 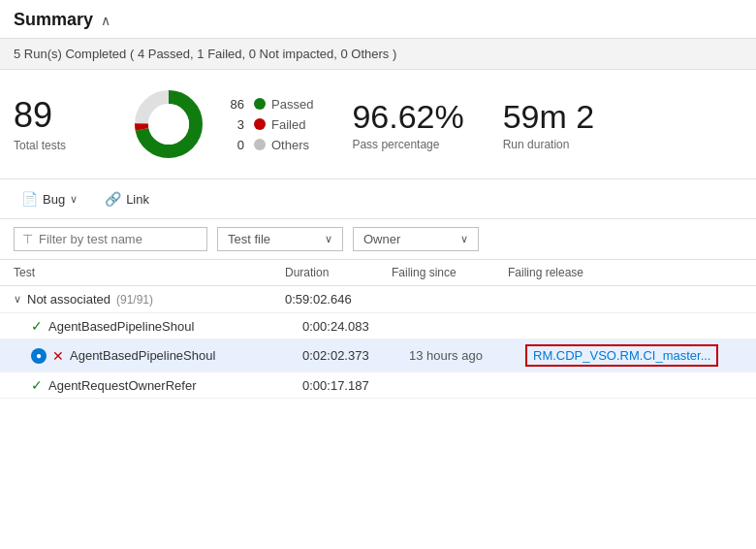 What do you see at coordinates (269, 124) in the screenshot?
I see `chart-legend: 86 Passed 3 Failed 0 Others` at bounding box center [269, 124].